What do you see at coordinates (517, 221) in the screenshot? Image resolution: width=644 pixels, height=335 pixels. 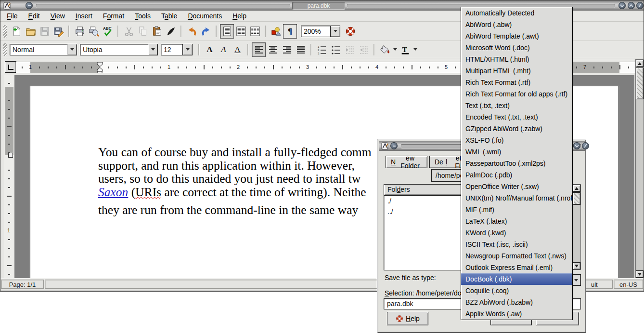 I see `format-option: LaTeX (.latex)` at bounding box center [517, 221].